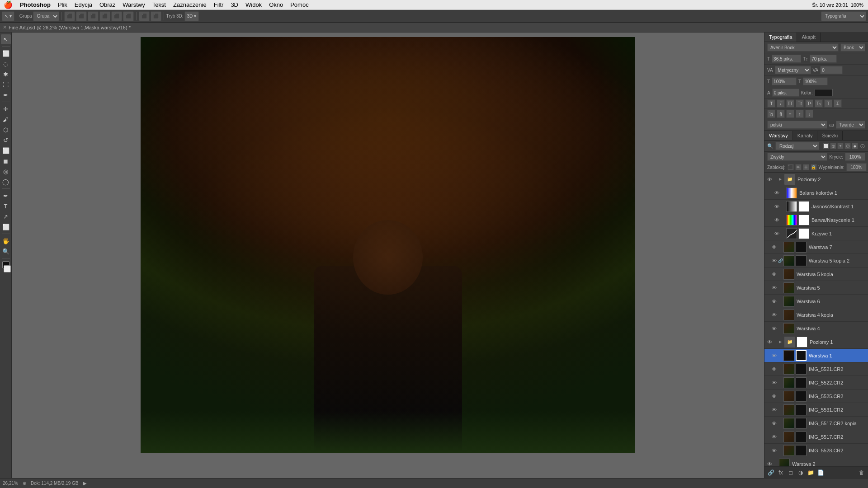 This screenshot has height=488, width=868. Describe the element at coordinates (801, 473) in the screenshot. I see `add-adjustment-btn: ◑` at that location.